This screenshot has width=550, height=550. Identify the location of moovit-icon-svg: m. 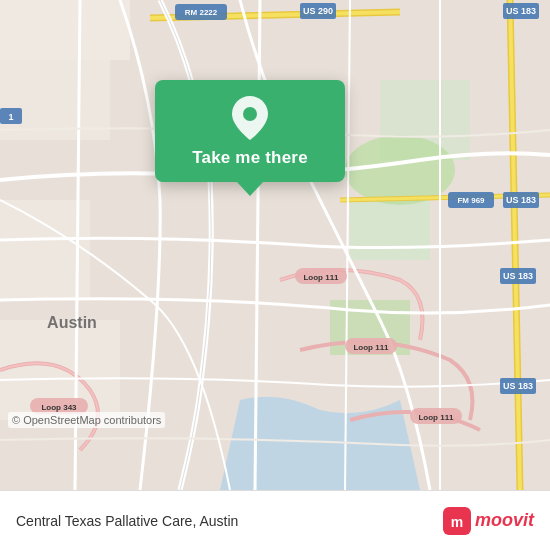
(457, 521).